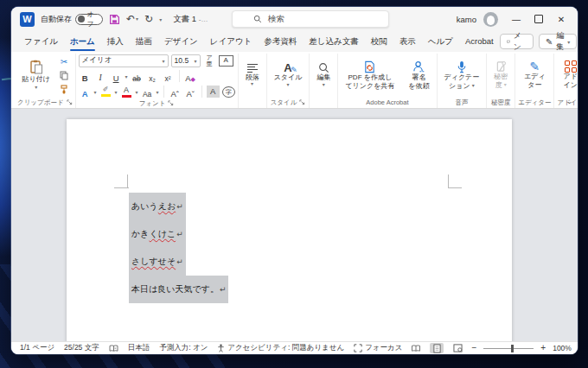 The width and height of the screenshot is (588, 368). What do you see at coordinates (114, 19) in the screenshot?
I see `save-button` at bounding box center [114, 19].